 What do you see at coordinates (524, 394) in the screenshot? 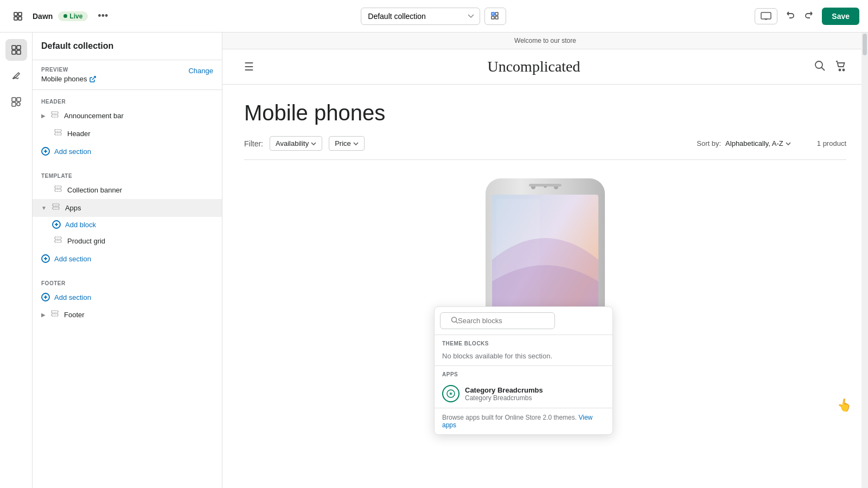
I see `category-breadcrumbs-item: Category Breadcrumbs Category Breadcrumb…` at bounding box center [524, 394].